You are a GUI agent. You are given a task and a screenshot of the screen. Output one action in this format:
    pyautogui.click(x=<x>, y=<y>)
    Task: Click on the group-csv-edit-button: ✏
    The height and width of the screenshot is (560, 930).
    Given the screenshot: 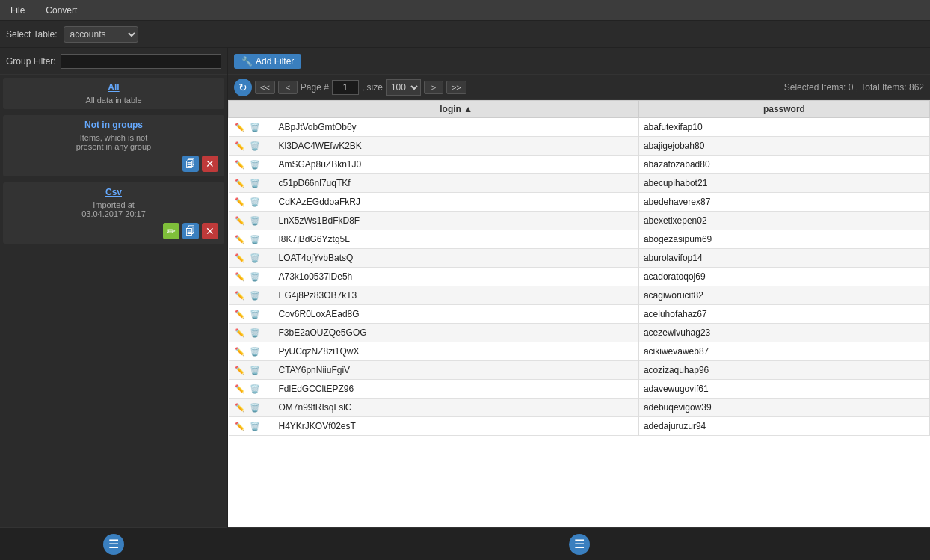 What is the action you would take?
    pyautogui.click(x=171, y=231)
    